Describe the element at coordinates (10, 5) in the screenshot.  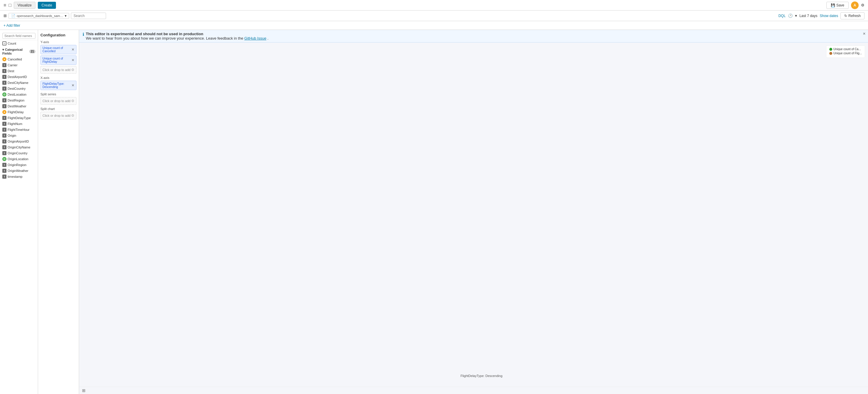
I see `window-icon: □` at that location.